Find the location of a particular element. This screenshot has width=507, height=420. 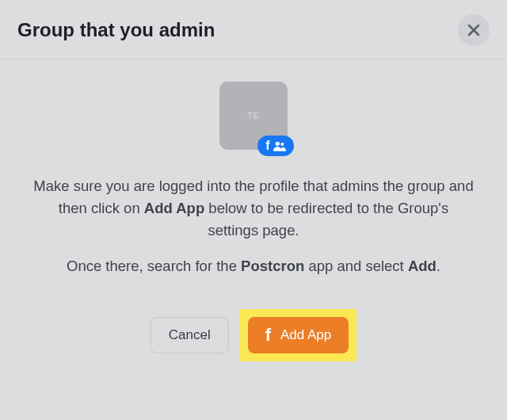

group-avatar: TE f is located at coordinates (254, 116).